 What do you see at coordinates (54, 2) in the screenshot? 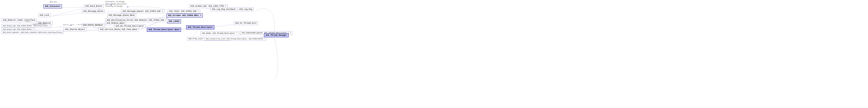
I see `abc-pnr-label: abc_pnr_` at bounding box center [54, 2].